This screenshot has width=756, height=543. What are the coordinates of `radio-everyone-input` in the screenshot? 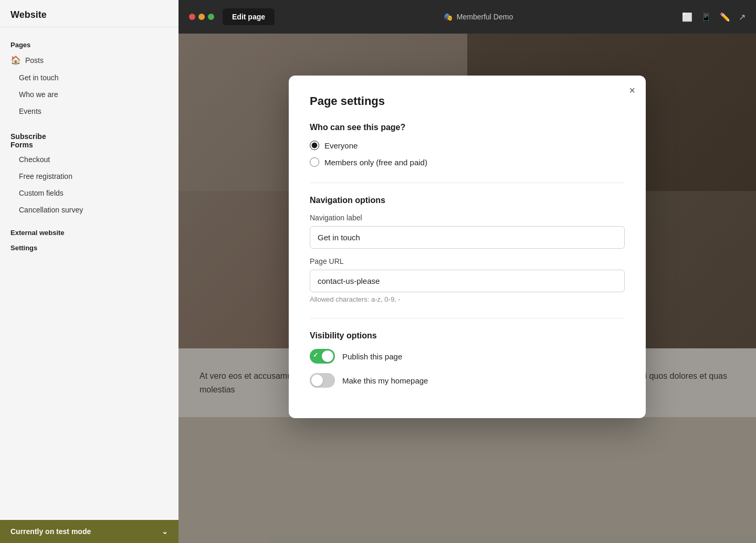 It's located at (314, 145).